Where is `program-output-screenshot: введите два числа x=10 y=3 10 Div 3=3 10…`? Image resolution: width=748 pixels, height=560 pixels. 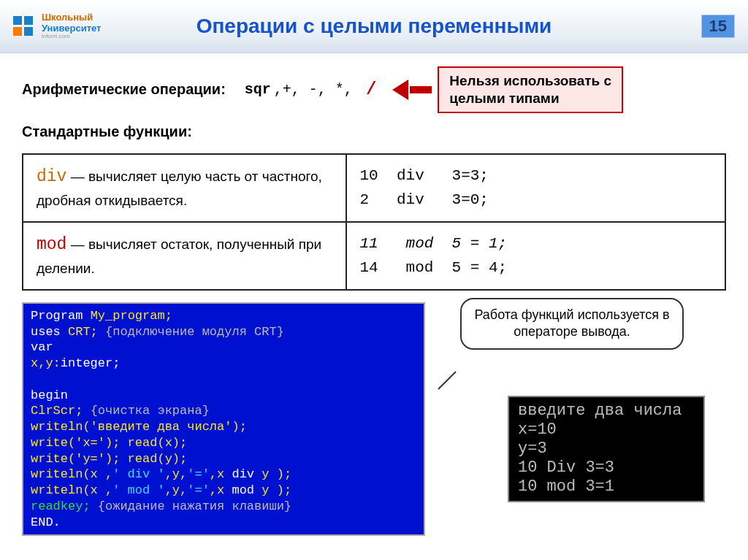 program-output-screenshot: введите два числа x=10 y=3 10 Div 3=3 10… is located at coordinates (606, 449).